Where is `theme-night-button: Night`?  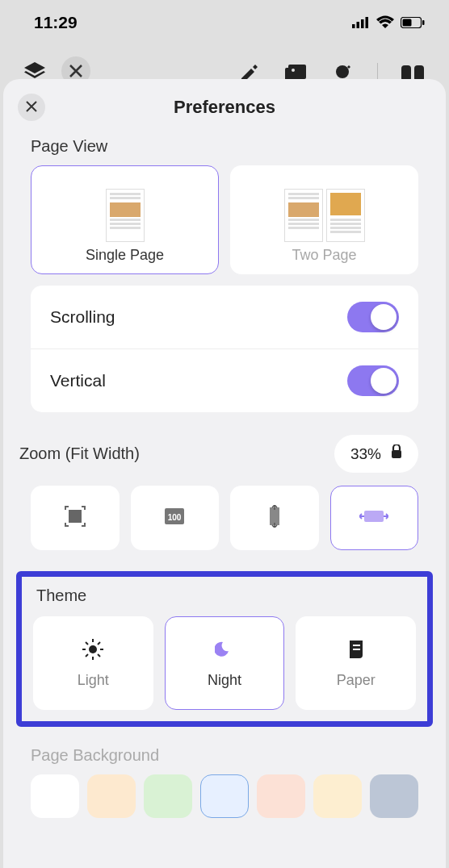
theme-night-button: Night is located at coordinates (224, 663).